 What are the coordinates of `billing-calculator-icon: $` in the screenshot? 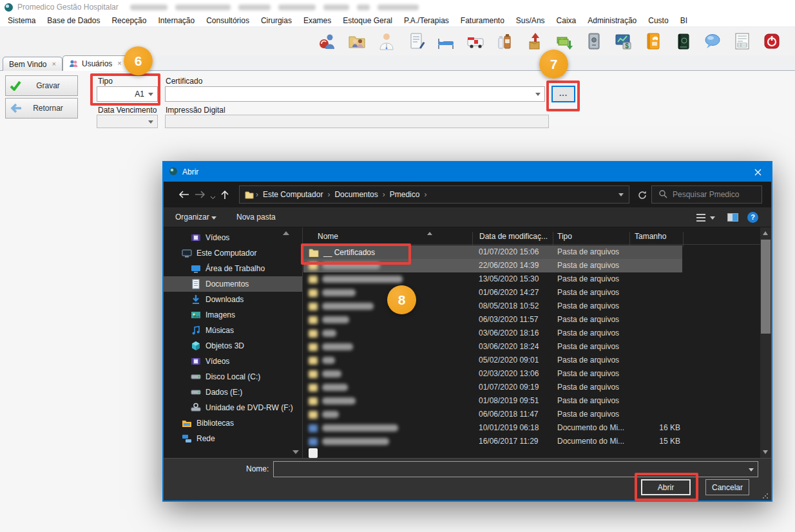 It's located at (624, 41).